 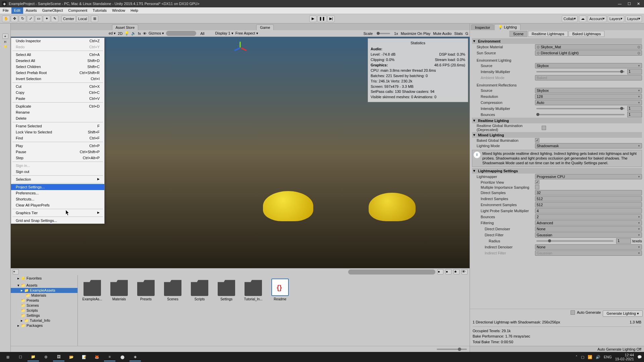 I want to click on asset-item: Scenes, so click(x=173, y=290).